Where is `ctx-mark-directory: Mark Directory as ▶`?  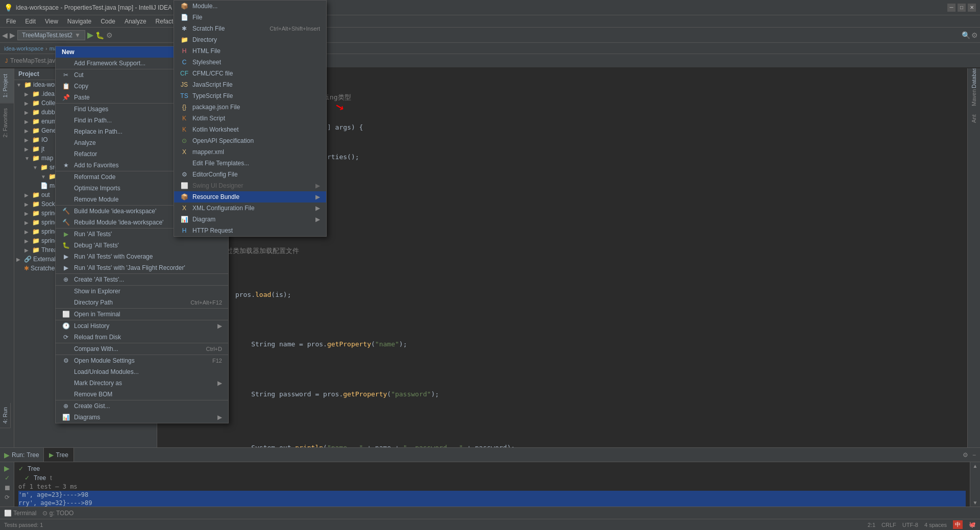 ctx-mark-directory: Mark Directory as ▶ is located at coordinates (142, 383).